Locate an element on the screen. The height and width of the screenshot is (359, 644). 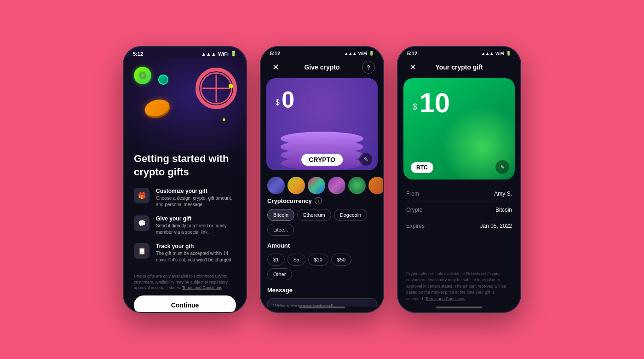
phone3-header-title: Your crypto gift is located at coordinates (459, 67).